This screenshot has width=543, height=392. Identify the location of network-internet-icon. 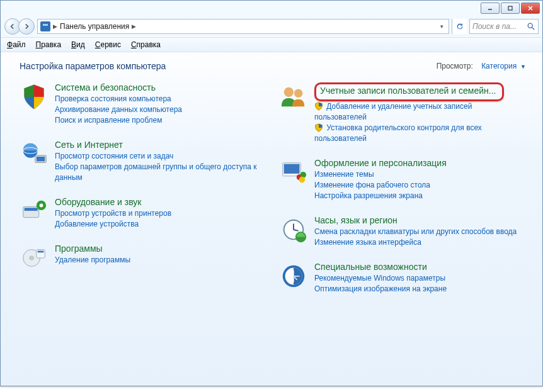
(34, 154).